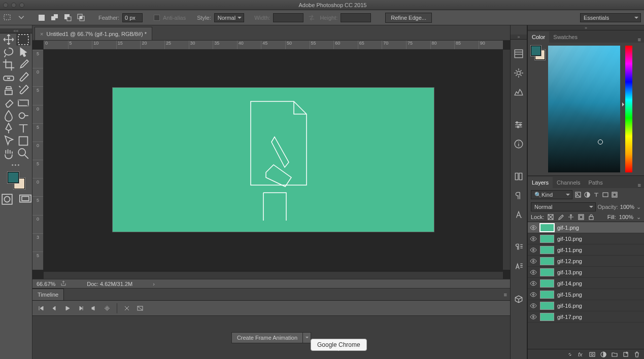  What do you see at coordinates (519, 144) in the screenshot?
I see `info-panel-icon` at bounding box center [519, 144].